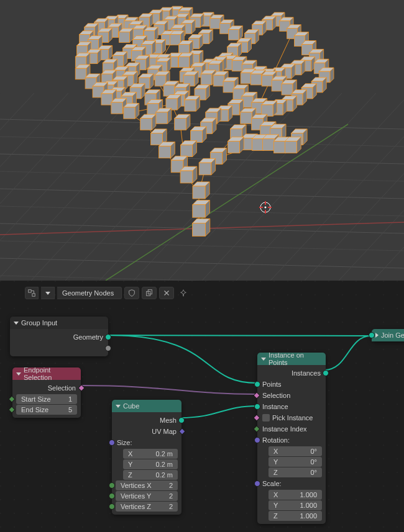 Image resolution: width=404 pixels, height=532 pixels. Describe the element at coordinates (295, 451) in the screenshot. I see `rotation-x-slider: X0°` at that location.